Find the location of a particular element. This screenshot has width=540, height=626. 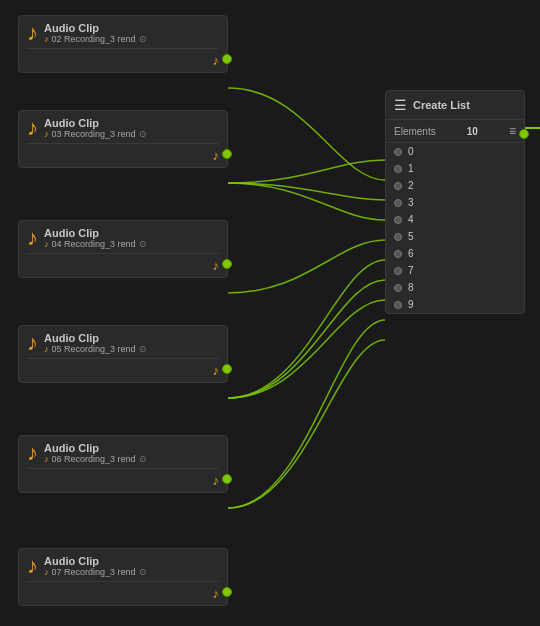

audio-card-2: ♪ Audio Clip ♪ 03 Recording_3 rend ⊙ ♪ is located at coordinates (123, 139).